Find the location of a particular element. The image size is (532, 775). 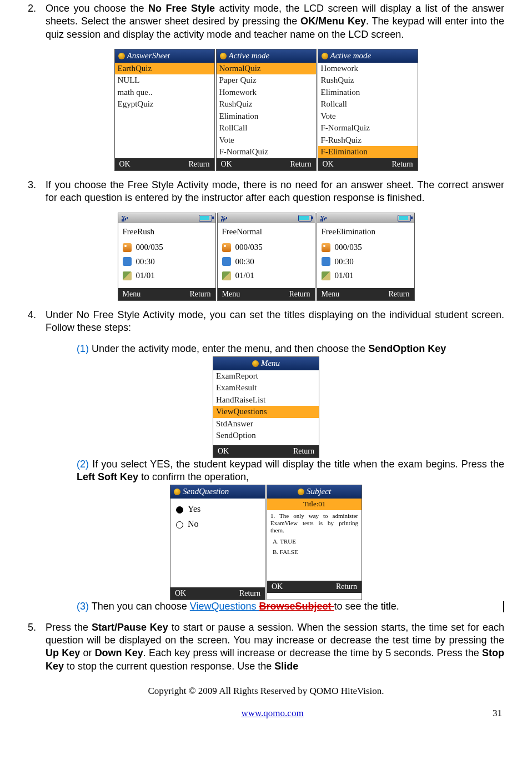

list-row: math que.. is located at coordinates (164, 93).